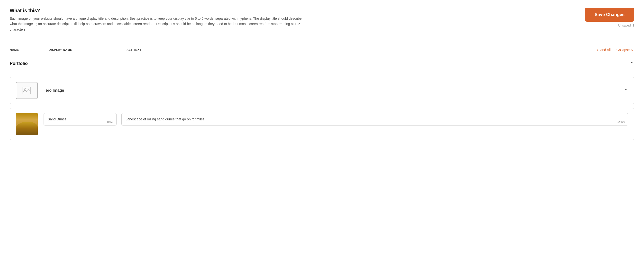  I want to click on display-name-value: Sand Dunes, so click(80, 119).